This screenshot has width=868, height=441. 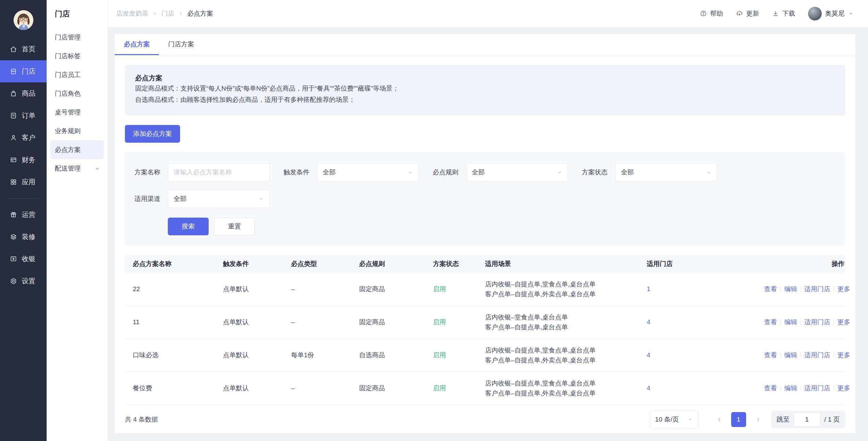 I want to click on header-action: 下载, so click(x=784, y=14).